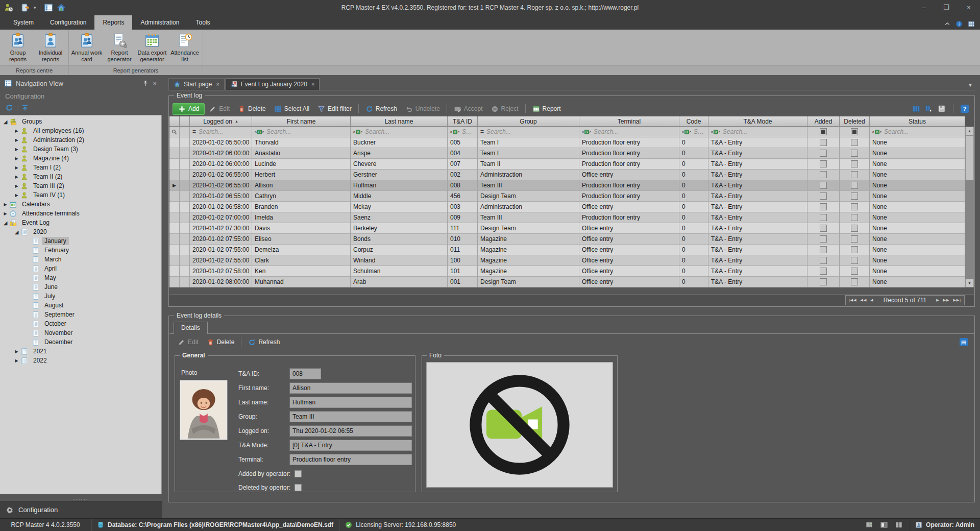 Image resolution: width=980 pixels, height=531 pixels. Describe the element at coordinates (25, 108) in the screenshot. I see `collapse-all-icon` at that location.